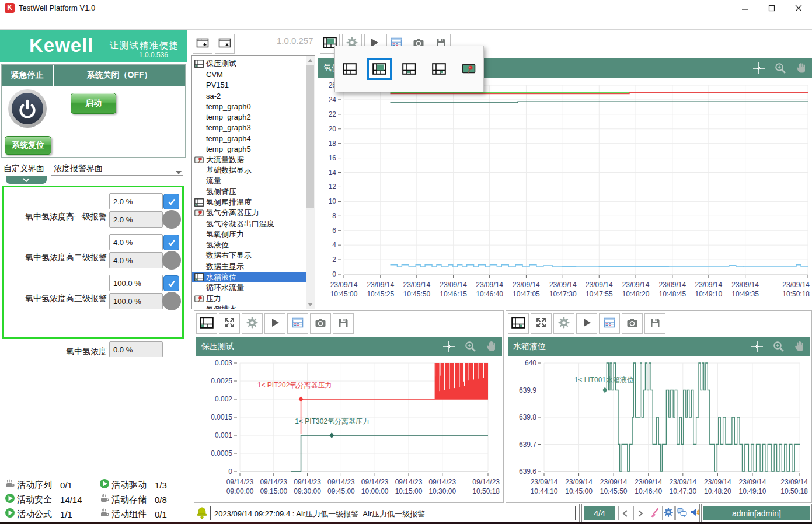 This screenshot has width=812, height=524. I want to click on window-close-button, so click(225, 44).